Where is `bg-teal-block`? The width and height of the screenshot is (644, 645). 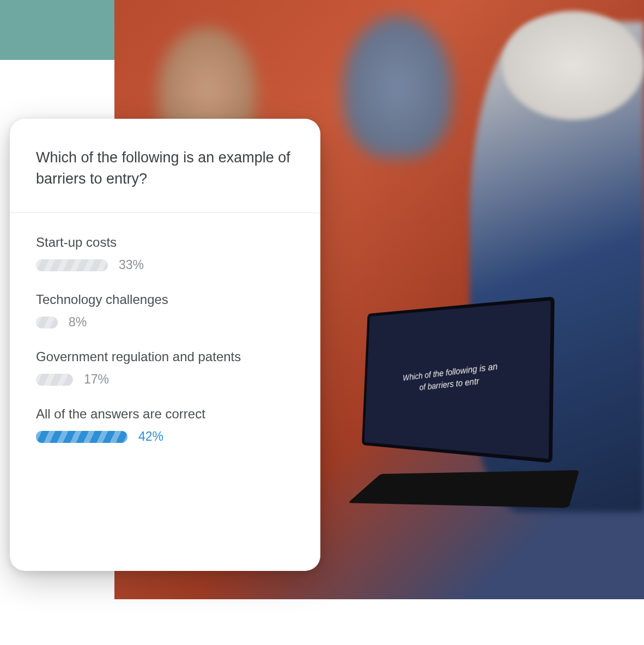
bg-teal-block is located at coordinates (57, 30).